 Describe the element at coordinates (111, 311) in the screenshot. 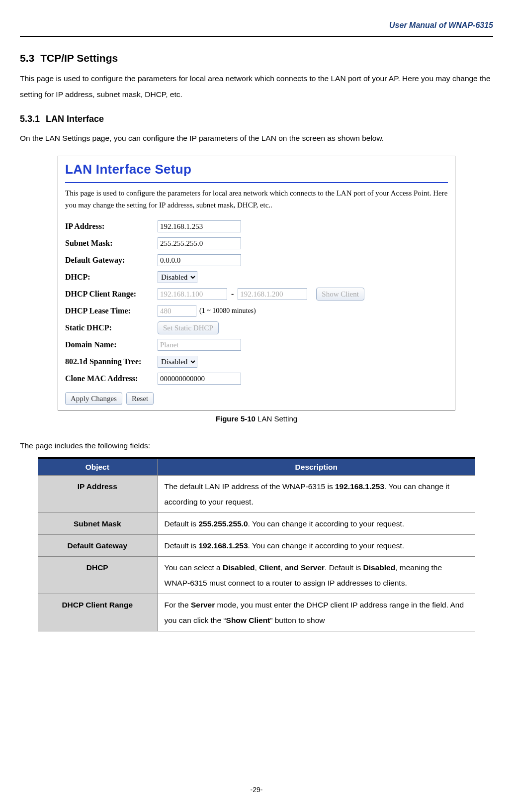

I see `label-lease: DHCP Lease Time:` at that location.